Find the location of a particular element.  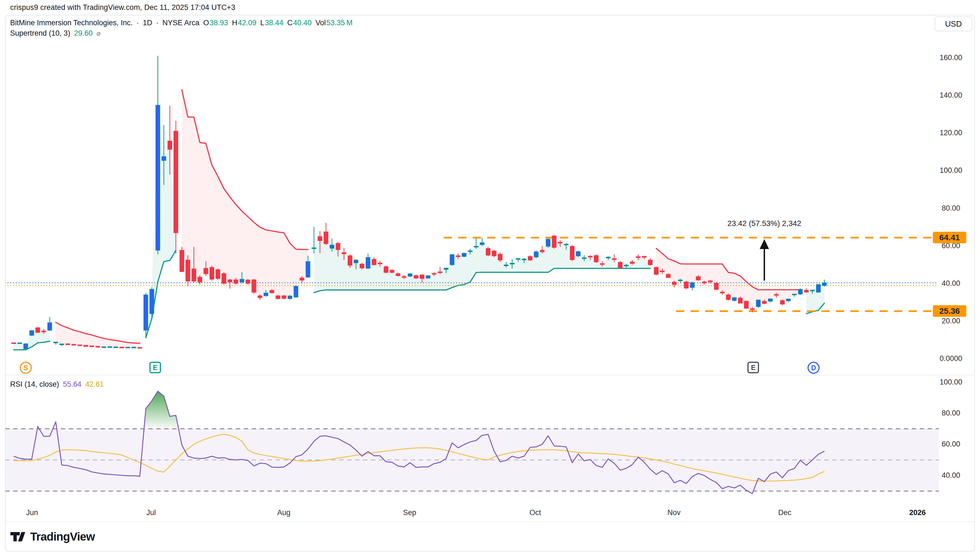

low-value: L38.44 is located at coordinates (272, 23).